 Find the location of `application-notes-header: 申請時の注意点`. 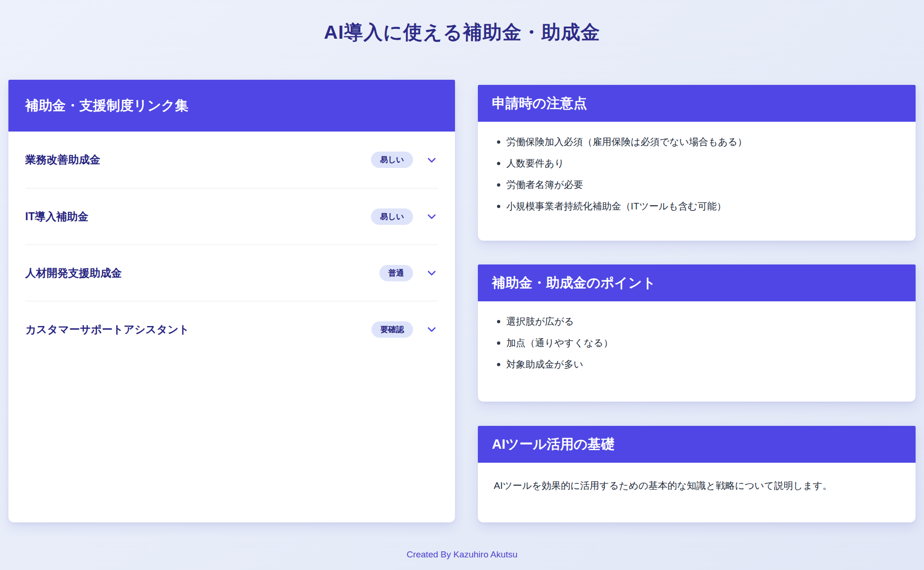

application-notes-header: 申請時の注意点 is located at coordinates (697, 104).